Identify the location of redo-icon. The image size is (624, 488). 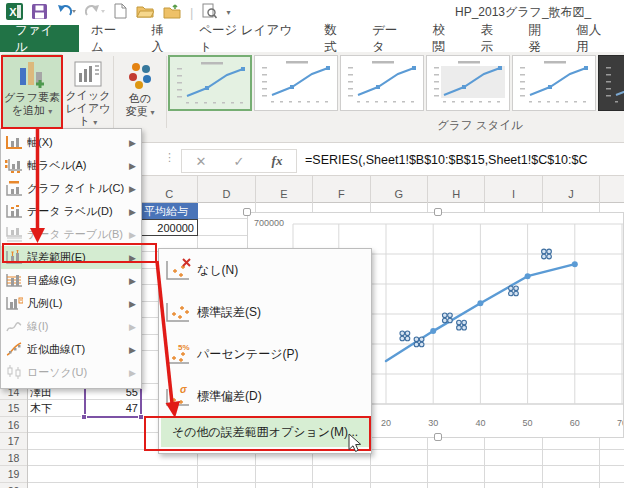
(95, 12).